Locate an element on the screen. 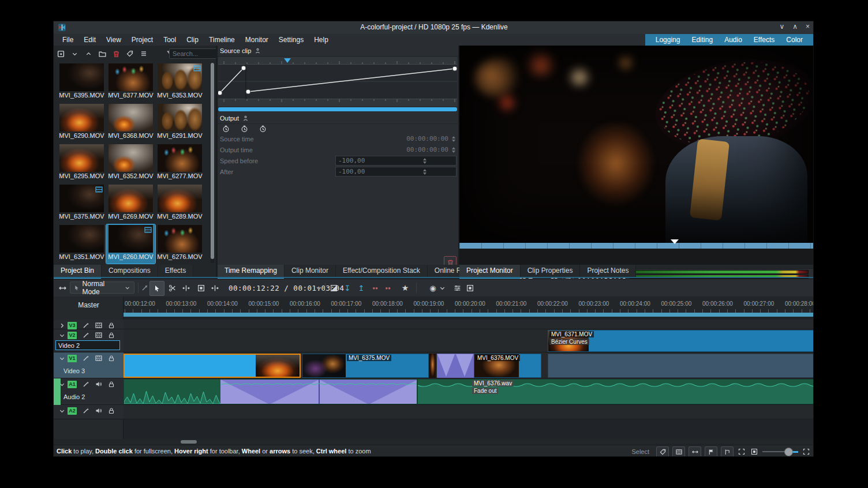 Image resolution: width=868 pixels, height=488 pixels. minimize-icon: ∨ is located at coordinates (781, 27).